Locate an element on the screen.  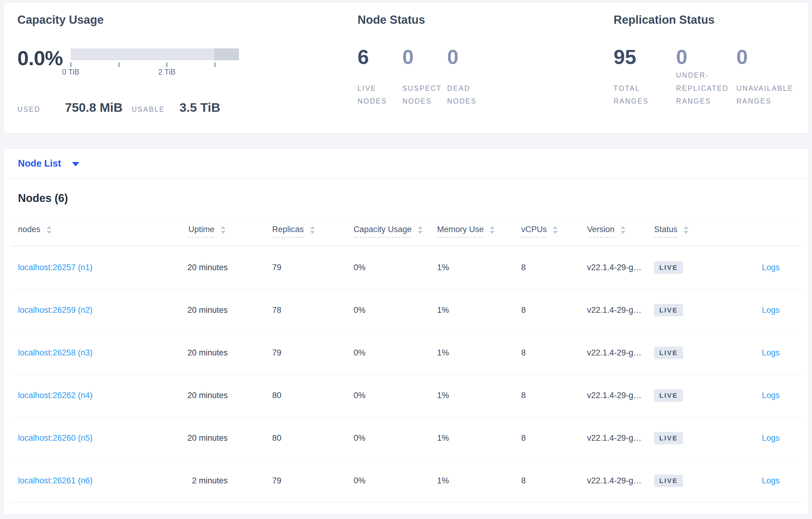
live-nodes-count: 6 is located at coordinates (380, 57).